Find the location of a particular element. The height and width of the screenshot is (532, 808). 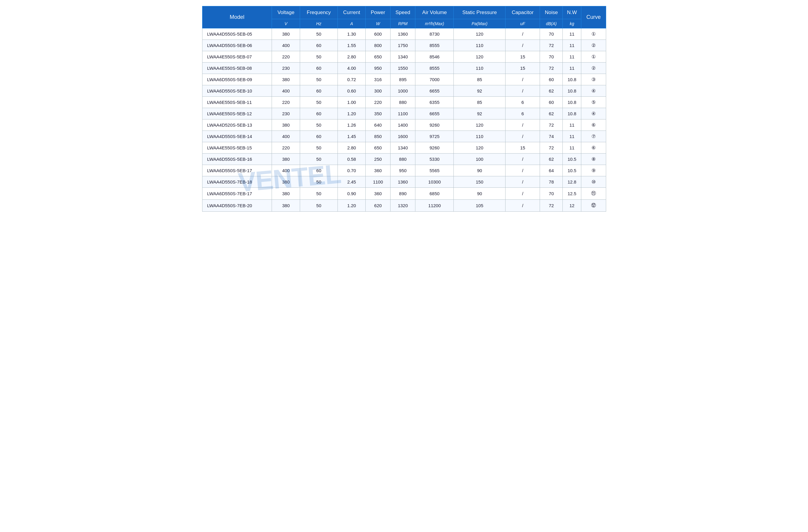

col-header-current: Current is located at coordinates (352, 13).